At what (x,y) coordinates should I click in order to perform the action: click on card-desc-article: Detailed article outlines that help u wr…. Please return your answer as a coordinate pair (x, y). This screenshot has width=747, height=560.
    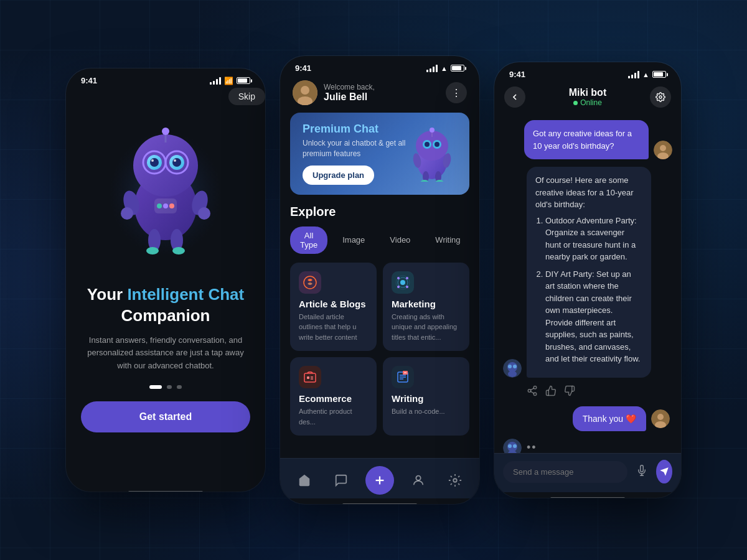
    Looking at the image, I should click on (334, 327).